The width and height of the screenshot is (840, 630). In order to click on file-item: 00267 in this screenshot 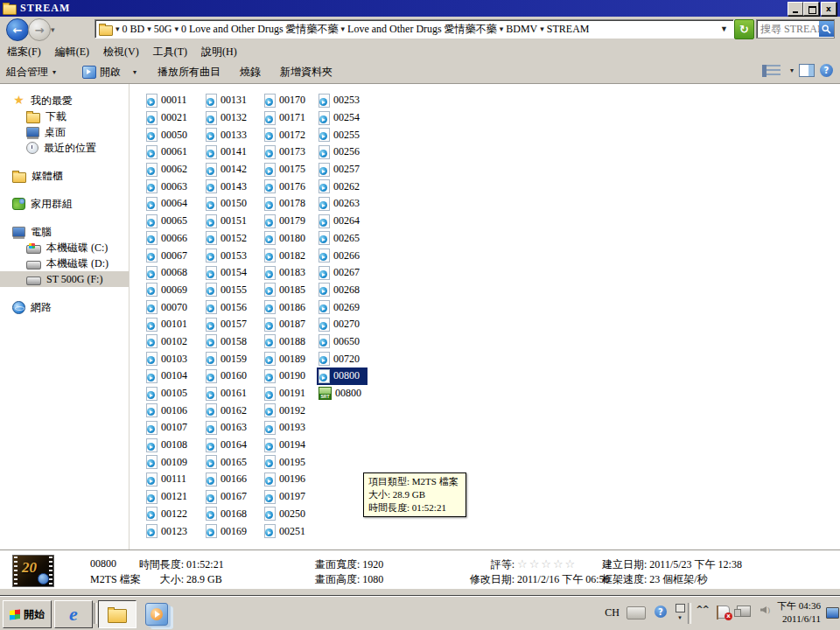, I will do `click(342, 273)`.